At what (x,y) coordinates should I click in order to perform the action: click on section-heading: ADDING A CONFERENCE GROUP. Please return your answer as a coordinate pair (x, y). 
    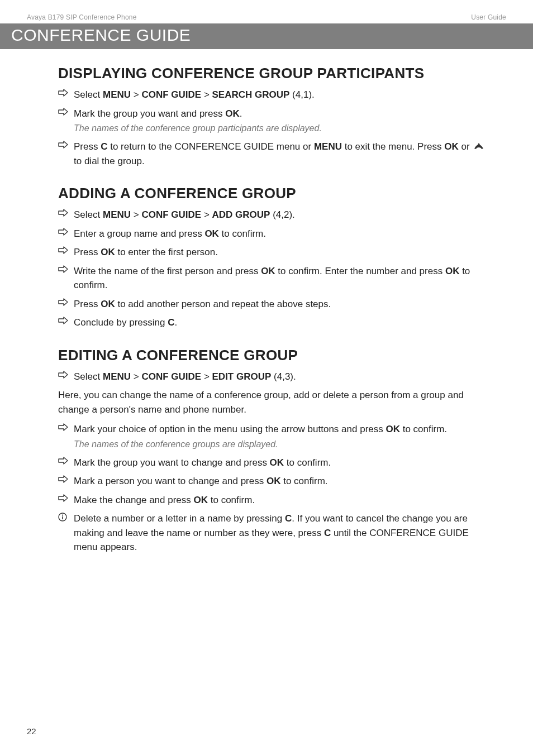
    Looking at the image, I should click on (275, 193).